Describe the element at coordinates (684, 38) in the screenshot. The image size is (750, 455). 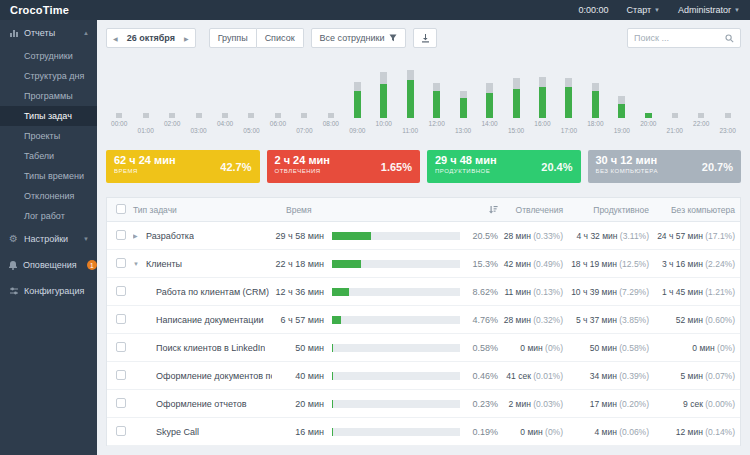
I see `search-box` at that location.